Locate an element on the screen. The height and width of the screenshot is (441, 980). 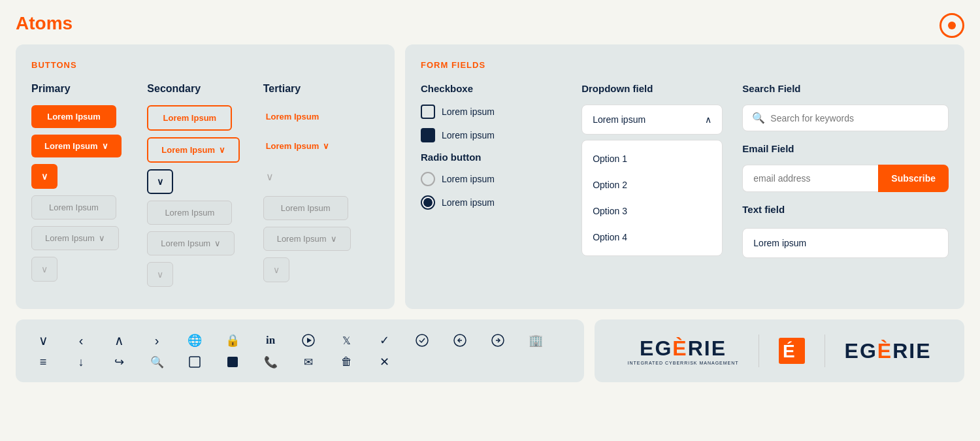
secondary-ghost-btn-6-icon: ∨ is located at coordinates (160, 274).